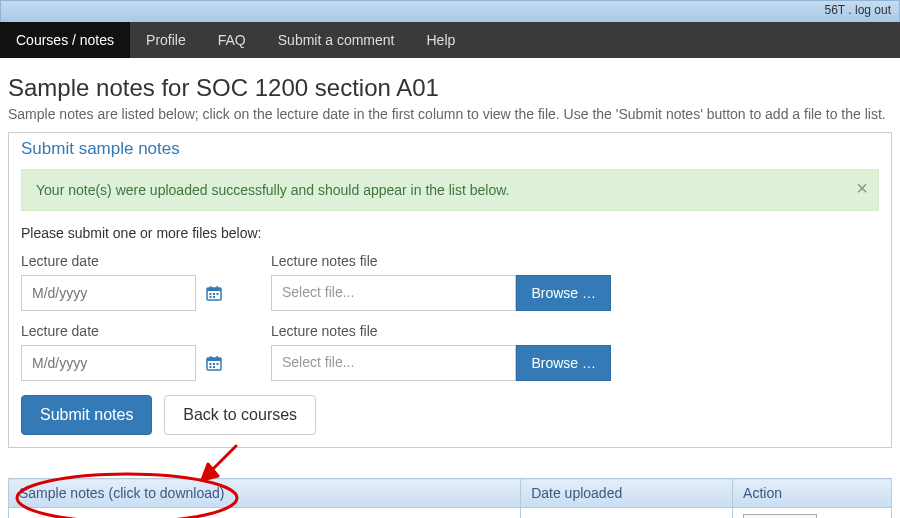 The width and height of the screenshot is (900, 518). I want to click on nav-submit-comment: Submit a comment, so click(336, 40).